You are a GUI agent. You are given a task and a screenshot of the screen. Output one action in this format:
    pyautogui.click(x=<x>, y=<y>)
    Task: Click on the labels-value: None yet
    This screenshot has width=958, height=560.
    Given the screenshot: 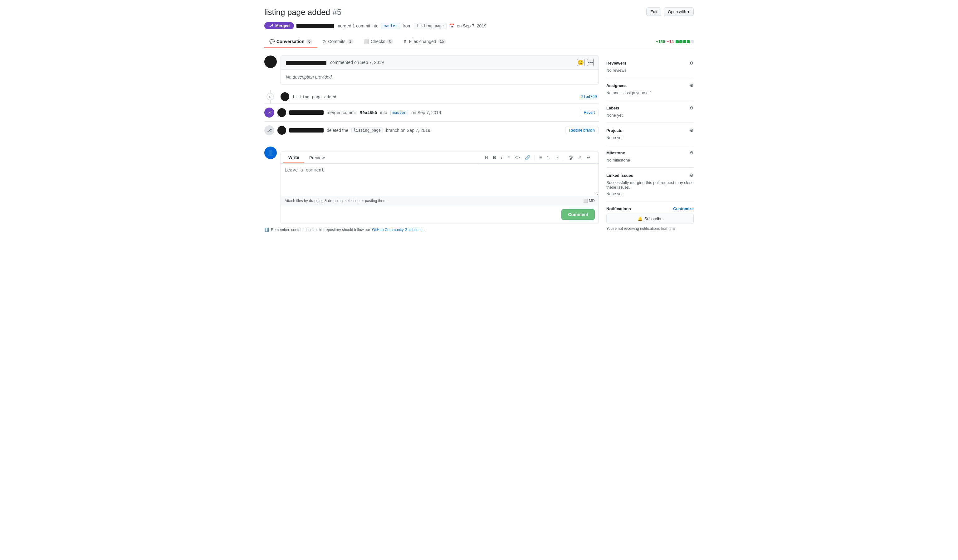 What is the action you would take?
    pyautogui.click(x=650, y=115)
    